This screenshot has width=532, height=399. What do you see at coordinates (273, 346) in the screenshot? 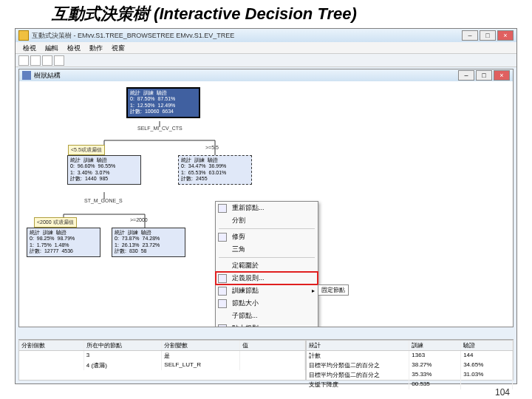
I see `col-header: 值` at bounding box center [273, 346].